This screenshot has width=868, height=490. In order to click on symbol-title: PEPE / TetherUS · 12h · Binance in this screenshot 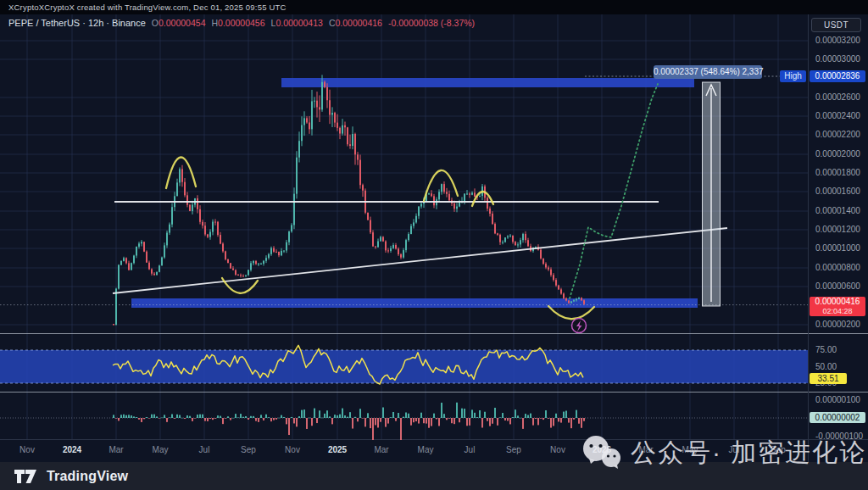, I will do `click(77, 23)`.